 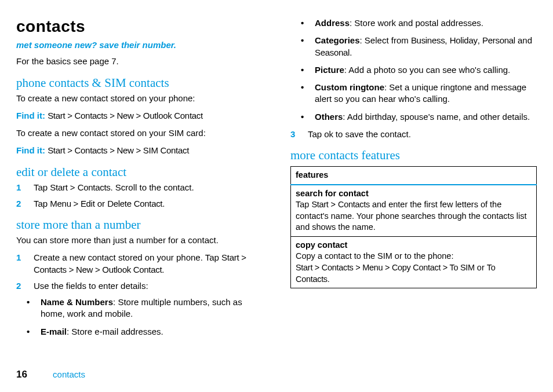 What do you see at coordinates (139, 240) in the screenshot?
I see `sec3-intro: You can store more than just a number fo…` at bounding box center [139, 240].